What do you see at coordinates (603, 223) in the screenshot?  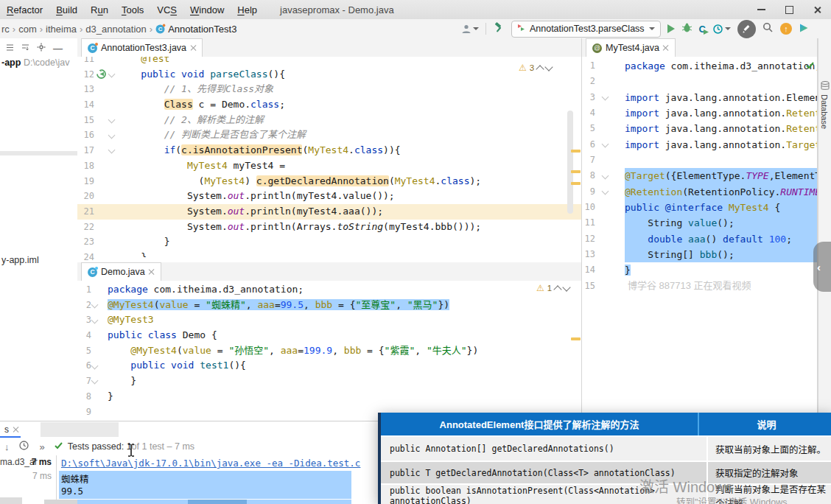 I see `gutter-line: 11` at bounding box center [603, 223].